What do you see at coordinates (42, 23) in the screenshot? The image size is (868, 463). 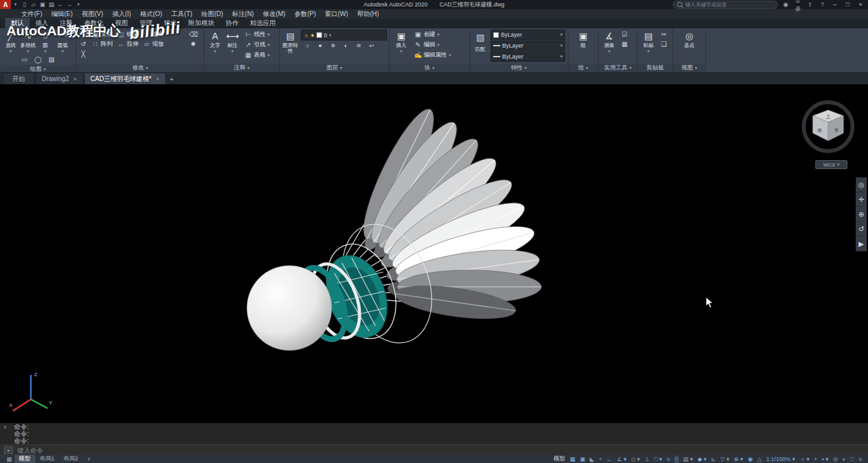 I see `ribbon-tab-insert: 插入` at bounding box center [42, 23].